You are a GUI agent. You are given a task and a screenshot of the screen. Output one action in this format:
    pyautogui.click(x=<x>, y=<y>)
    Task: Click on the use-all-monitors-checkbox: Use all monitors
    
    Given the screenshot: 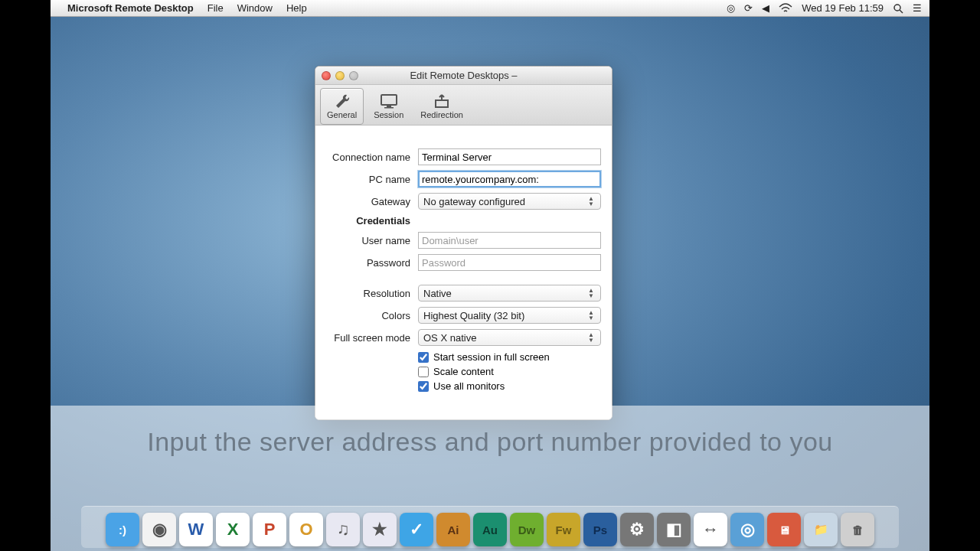 What is the action you would take?
    pyautogui.click(x=510, y=386)
    